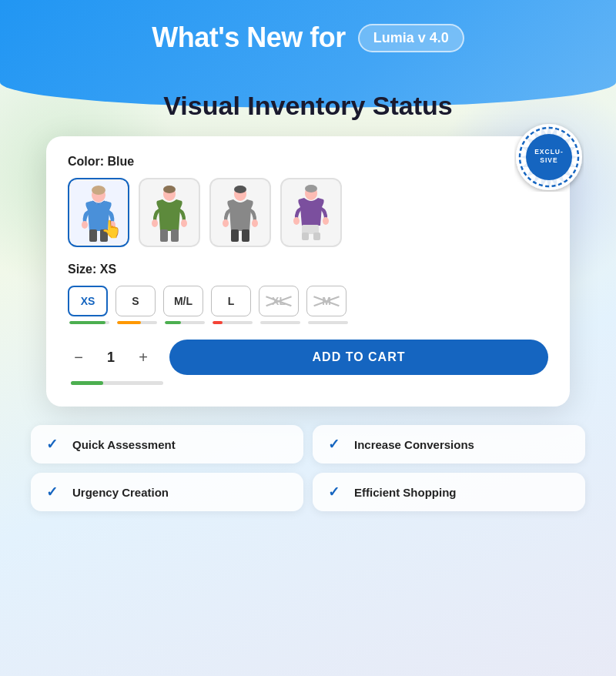  What do you see at coordinates (449, 492) in the screenshot?
I see `feature-efficient-shopping: ✓ Efficient Shopping` at bounding box center [449, 492].